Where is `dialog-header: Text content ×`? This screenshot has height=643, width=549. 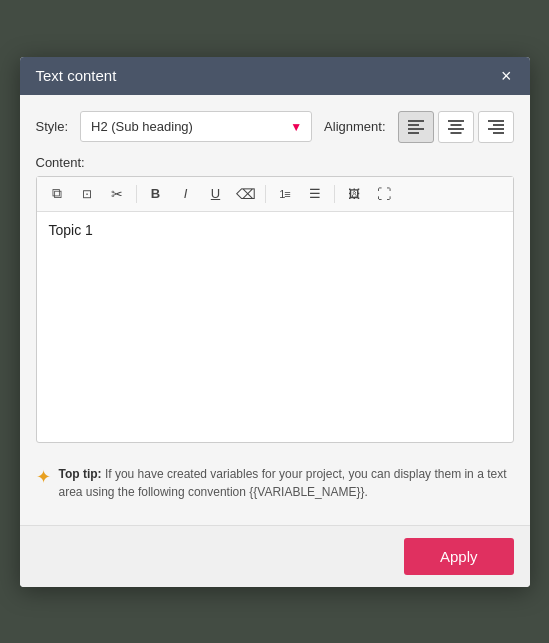
dialog-header: Text content × is located at coordinates (275, 76).